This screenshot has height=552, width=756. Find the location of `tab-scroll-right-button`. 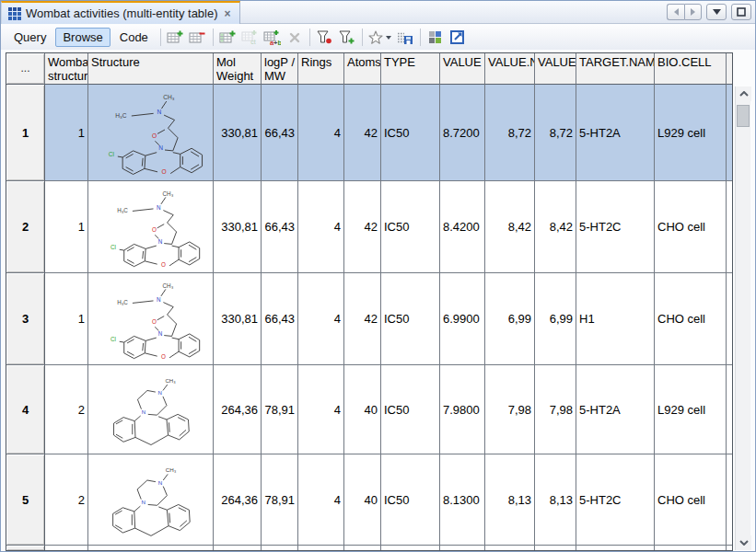

tab-scroll-right-button is located at coordinates (692, 12).